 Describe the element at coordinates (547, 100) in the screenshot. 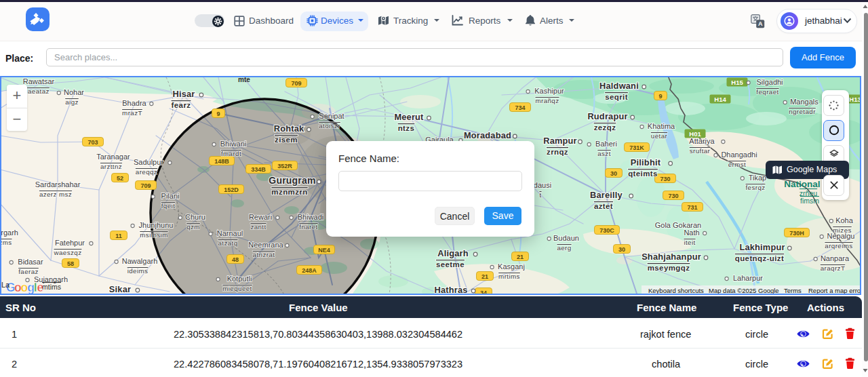

I see `svg-text: mrañqz` at that location.